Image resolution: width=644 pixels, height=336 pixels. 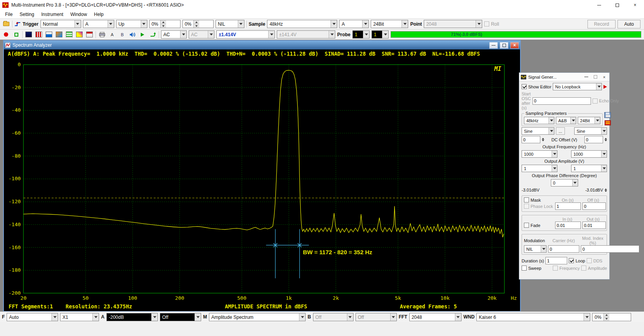 What do you see at coordinates (608, 123) in the screenshot?
I see `open-editor-button` at bounding box center [608, 123].